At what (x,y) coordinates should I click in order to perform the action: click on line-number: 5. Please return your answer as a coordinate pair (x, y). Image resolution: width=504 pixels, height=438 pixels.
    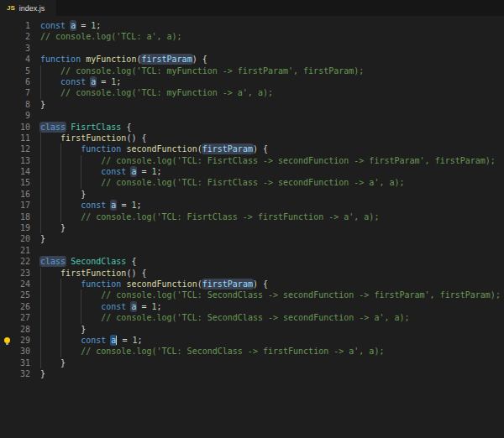
    Looking at the image, I should click on (15, 70).